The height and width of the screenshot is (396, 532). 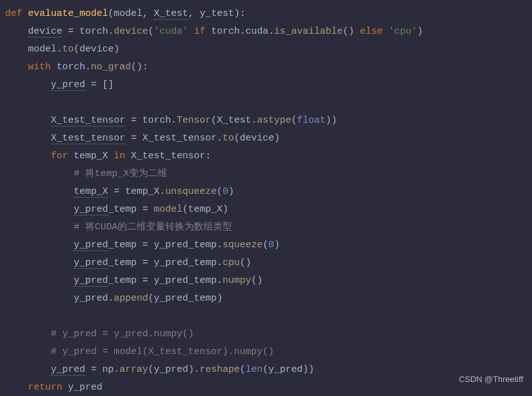 I want to click on code-line: y_pred = np.array(y_pred).reshape(len(y_…, so click(x=268, y=370).